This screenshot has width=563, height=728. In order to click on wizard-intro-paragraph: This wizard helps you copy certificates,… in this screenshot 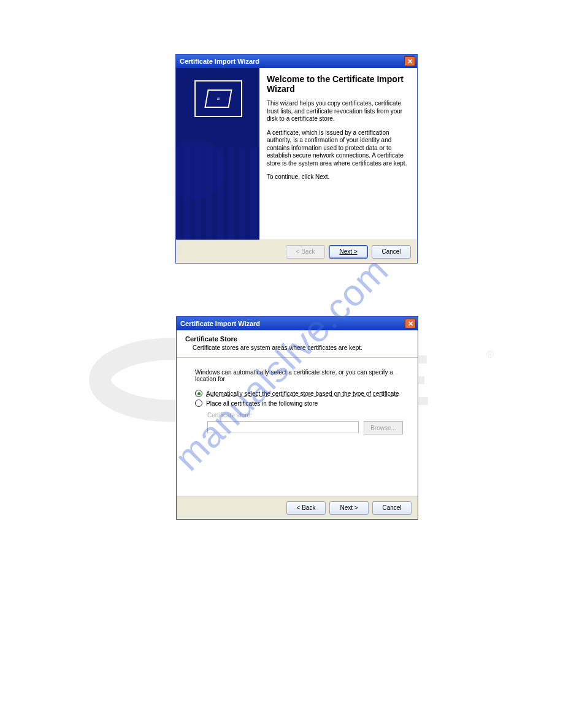, I will do `click(339, 112)`.